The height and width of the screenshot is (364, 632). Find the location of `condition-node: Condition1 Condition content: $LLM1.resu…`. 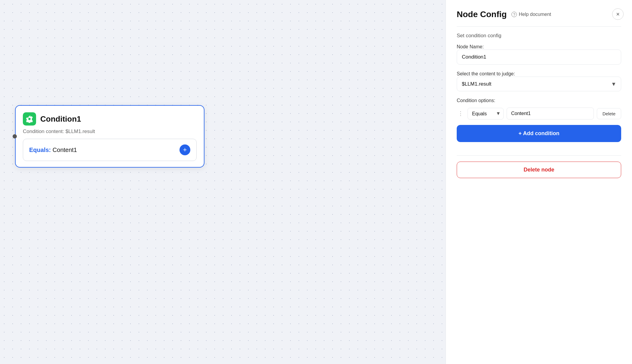

condition-node: Condition1 Condition content: $LLM1.resu… is located at coordinates (110, 136).